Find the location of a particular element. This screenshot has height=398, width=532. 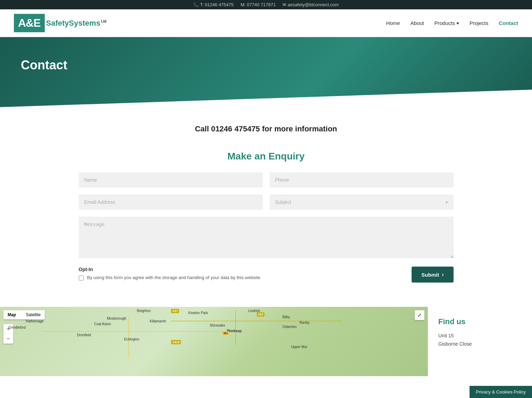

main-nav: Home About Products Projects Contact is located at coordinates (452, 23).